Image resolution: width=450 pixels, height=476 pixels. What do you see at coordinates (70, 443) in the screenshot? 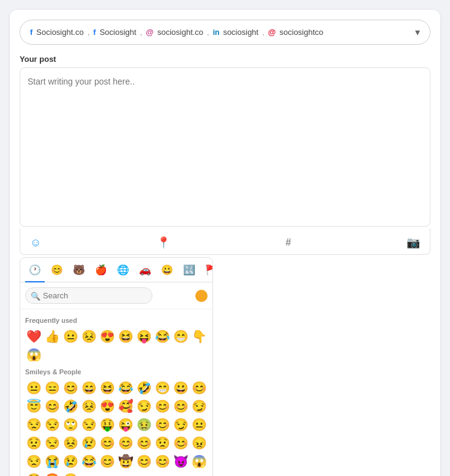
I see `emoji-sp-33: 😣` at bounding box center [70, 443].